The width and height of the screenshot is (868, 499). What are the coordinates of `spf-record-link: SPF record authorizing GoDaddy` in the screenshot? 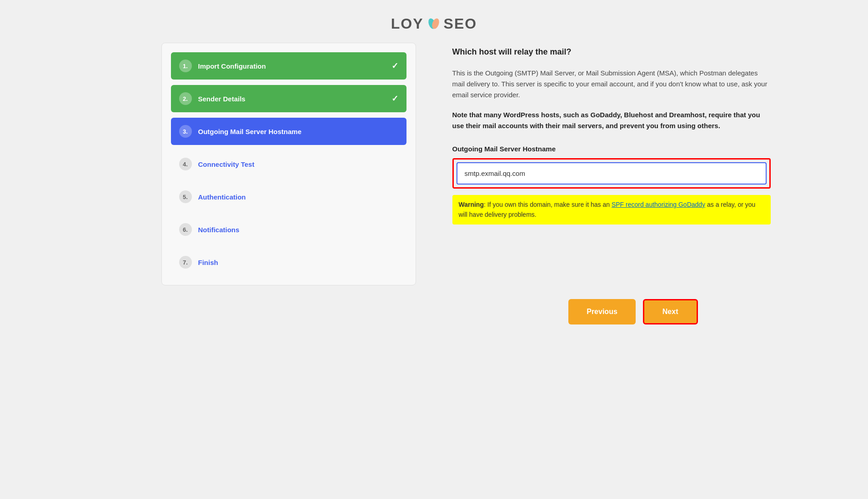 It's located at (658, 205).